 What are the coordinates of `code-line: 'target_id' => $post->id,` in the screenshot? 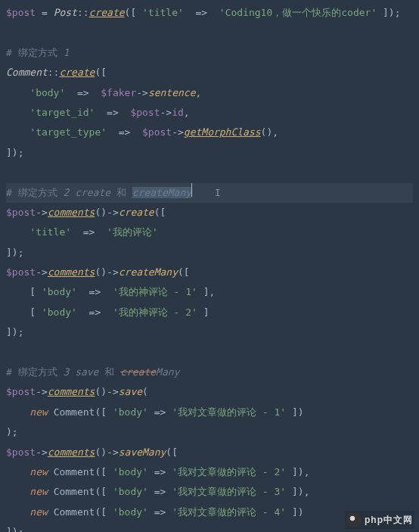 It's located at (210, 113).